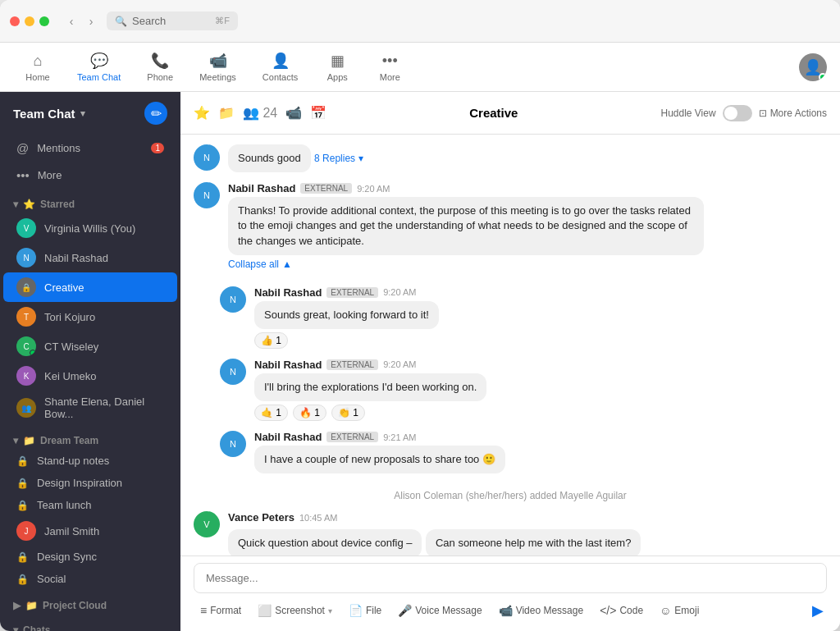 Image resolution: width=840 pixels, height=631 pixels. I want to click on message-group-3: N Nabil Rashad EXTERNAL 9:20 AM I'll bri…, so click(510, 390).